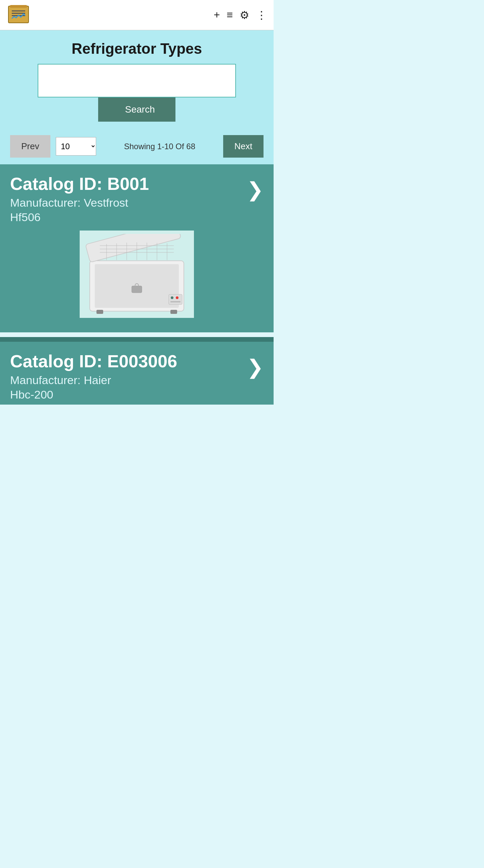 This screenshot has width=484, height=868. What do you see at coordinates (94, 380) in the screenshot?
I see `catalog-manufacturer-2: Manufacturer: Haier` at bounding box center [94, 380].